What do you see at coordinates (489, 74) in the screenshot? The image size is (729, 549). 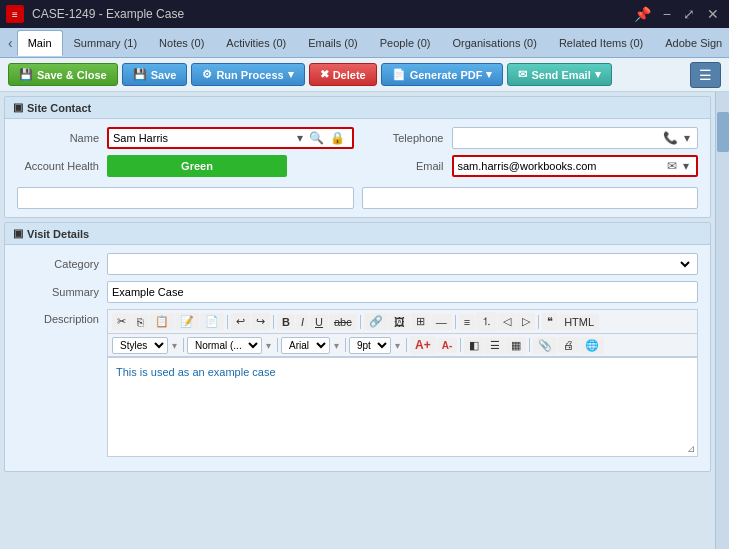 I see `pdf-dropdown-icon: ▾` at bounding box center [489, 74].